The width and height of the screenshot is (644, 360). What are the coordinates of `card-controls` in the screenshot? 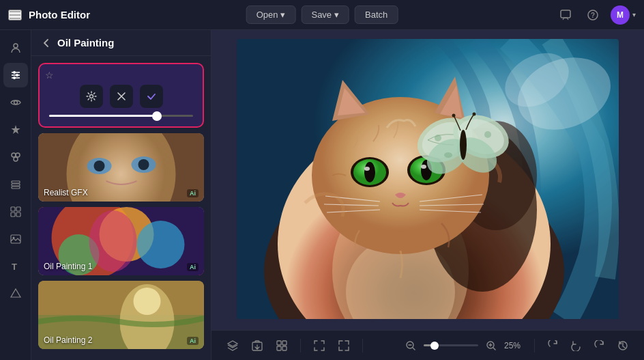 It's located at (121, 96).